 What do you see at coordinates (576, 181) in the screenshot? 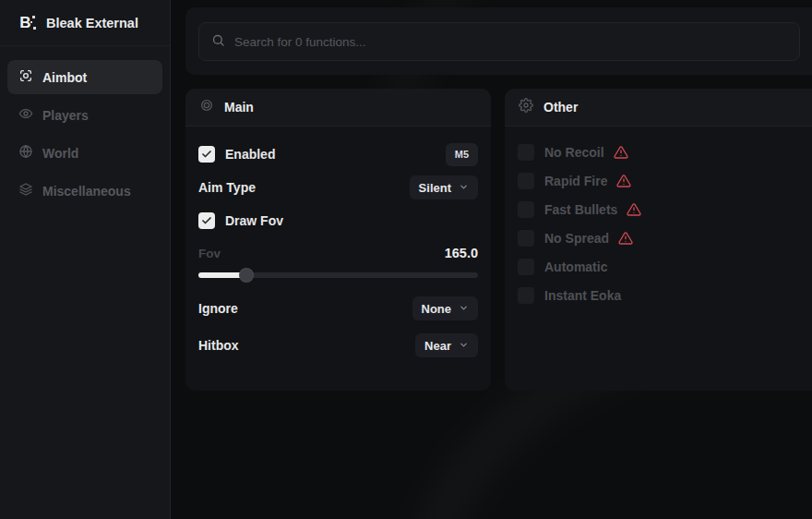
I see `rapid-fire-label: Rapid Fire` at bounding box center [576, 181].